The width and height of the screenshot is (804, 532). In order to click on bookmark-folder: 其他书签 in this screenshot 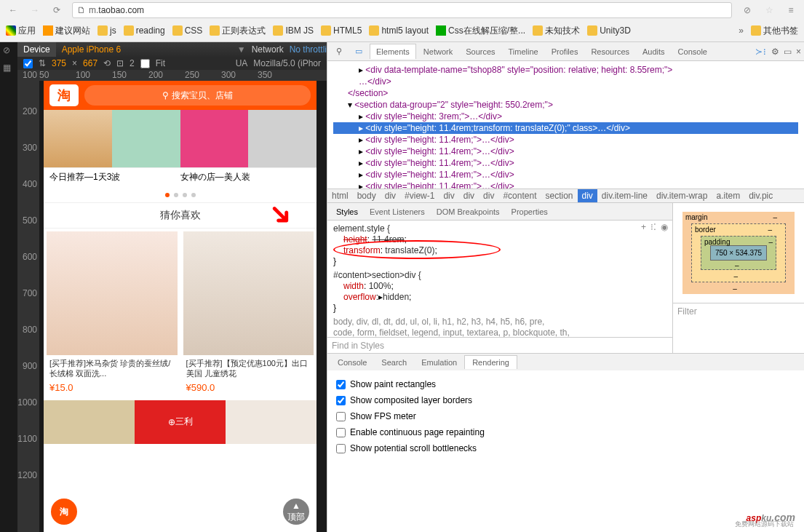, I will do `click(774, 31)`.